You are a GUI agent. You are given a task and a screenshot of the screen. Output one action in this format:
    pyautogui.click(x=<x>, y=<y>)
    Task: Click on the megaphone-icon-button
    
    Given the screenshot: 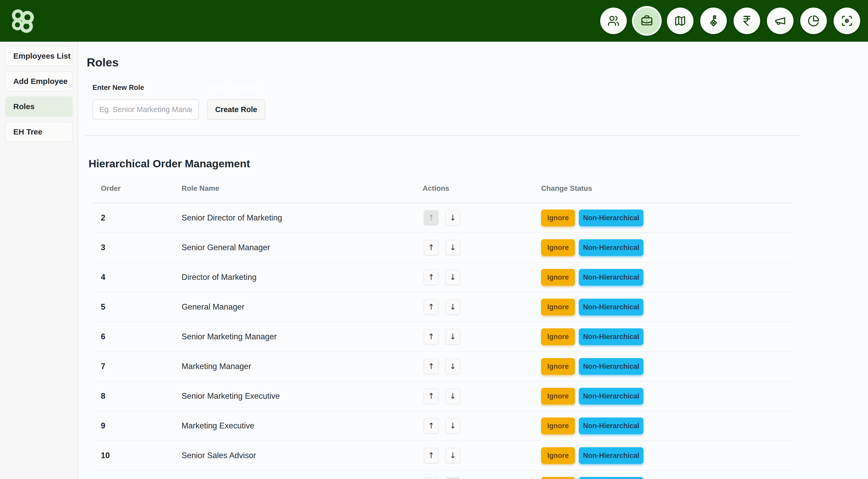 What is the action you would take?
    pyautogui.click(x=780, y=21)
    